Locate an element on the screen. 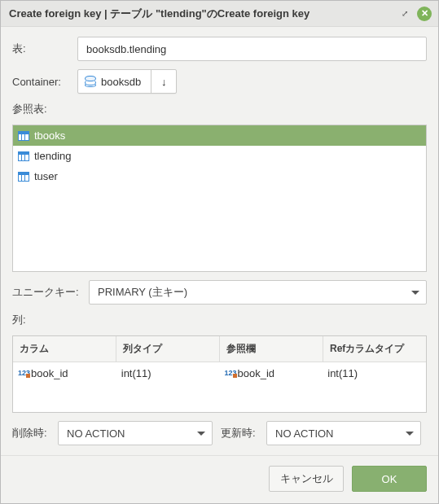  on-delete-combo: NO ACTION is located at coordinates (135, 433).